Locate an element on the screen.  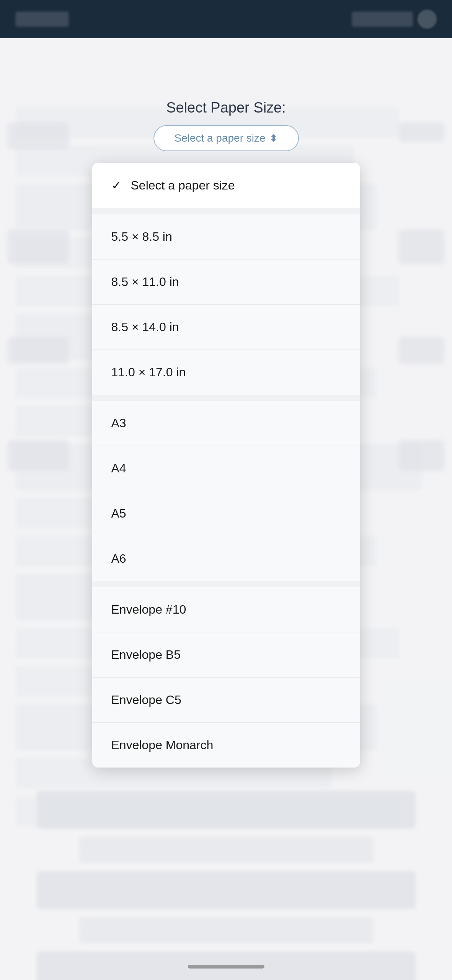
app-header is located at coordinates (226, 19).